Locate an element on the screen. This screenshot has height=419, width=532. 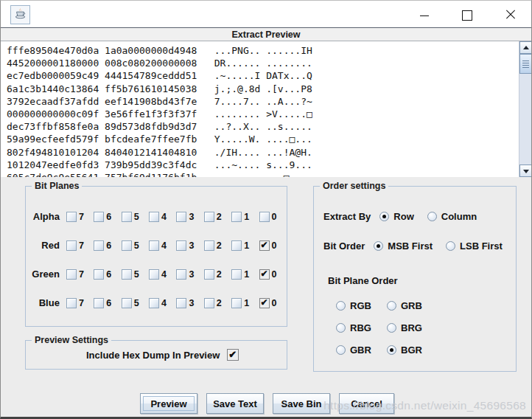
vertical-scrollbar is located at coordinates (525, 109).